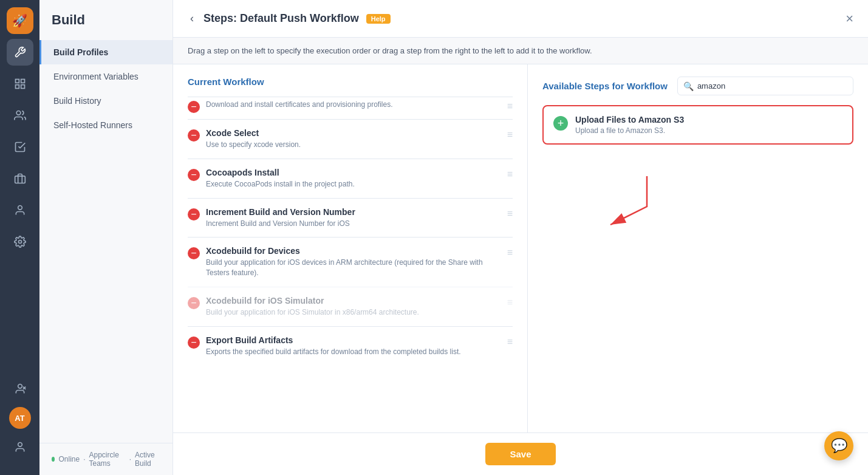 This screenshot has width=868, height=475. What do you see at coordinates (839, 446) in the screenshot?
I see `chat-fab-button: 💬` at bounding box center [839, 446].